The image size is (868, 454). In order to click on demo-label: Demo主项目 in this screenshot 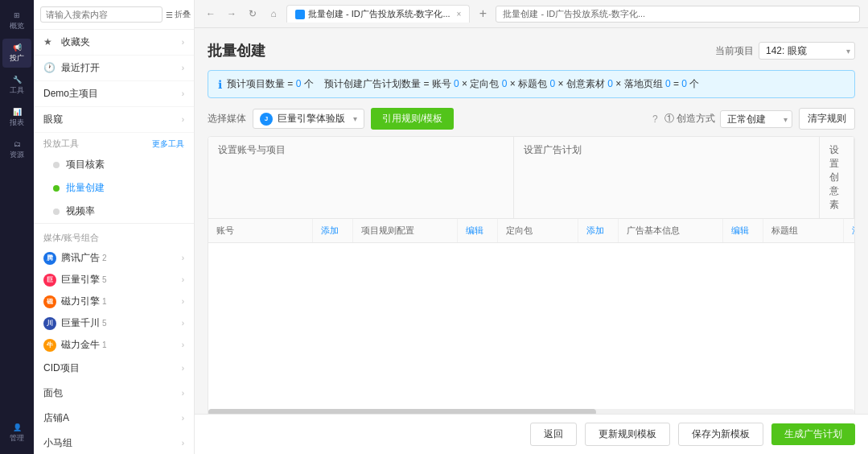, I will do `click(71, 93)`.